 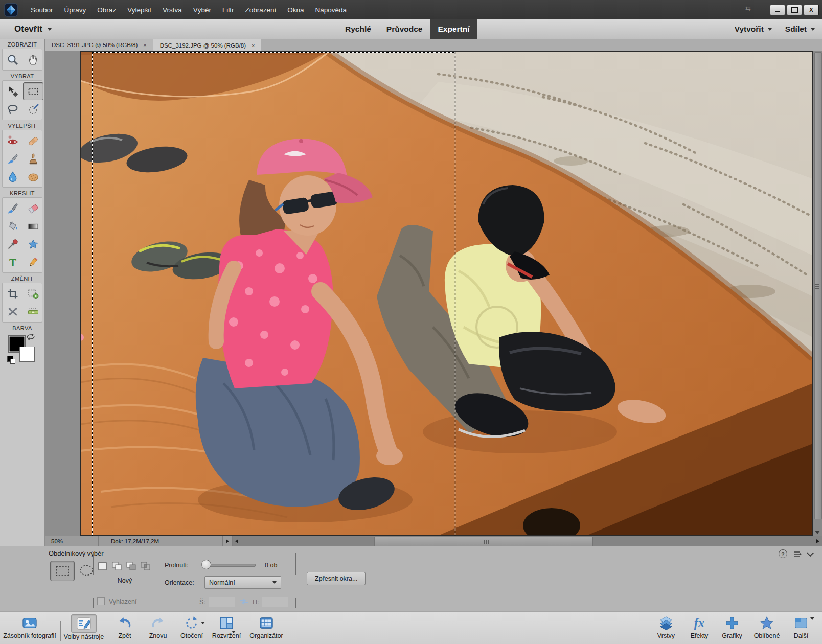 What do you see at coordinates (818, 541) in the screenshot?
I see `scroll-right-button` at bounding box center [818, 541].